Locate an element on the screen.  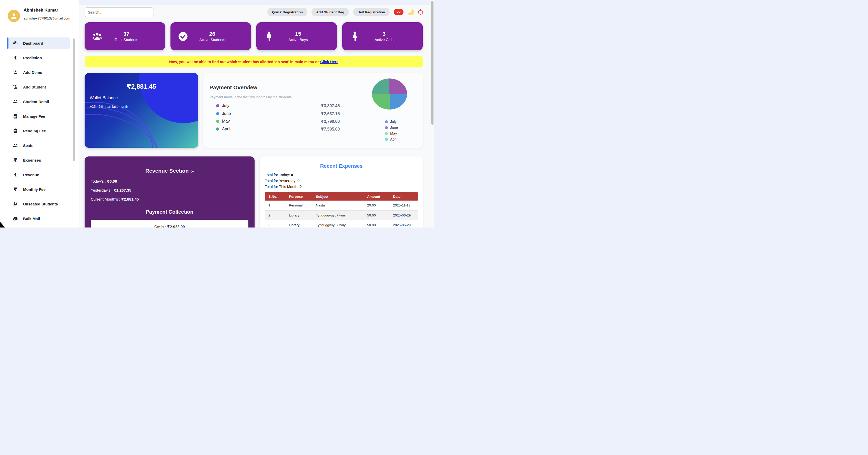
sidebar-item-label: Add Demo is located at coordinates (33, 72).